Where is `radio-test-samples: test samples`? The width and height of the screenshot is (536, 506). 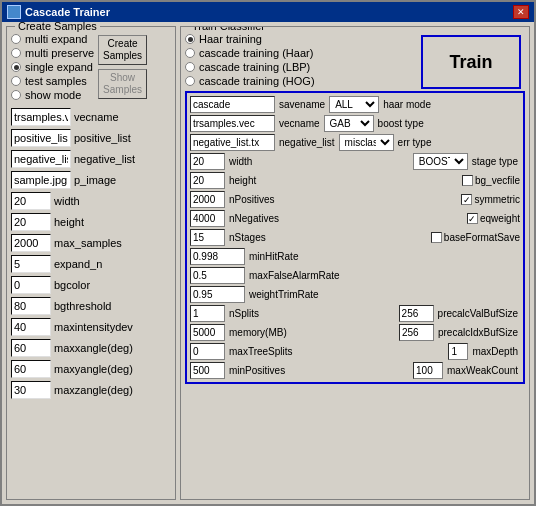
radio-test-samples: test samples is located at coordinates (52, 81).